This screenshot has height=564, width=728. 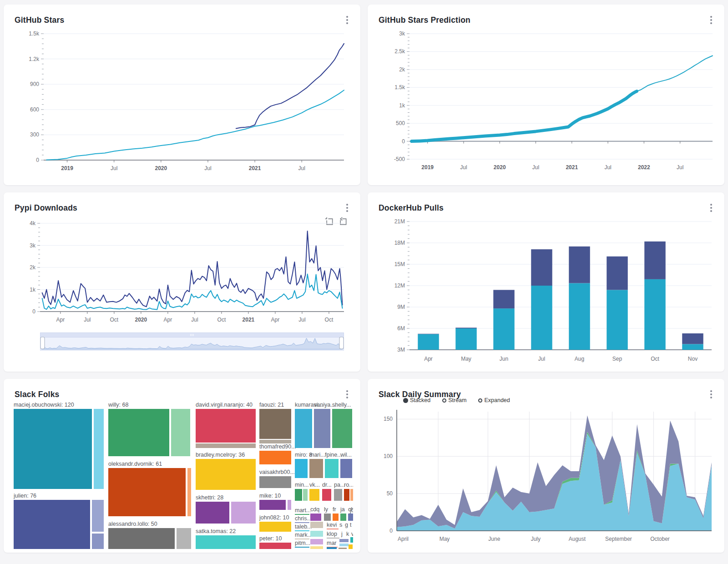 What do you see at coordinates (315, 485) in the screenshot?
I see `treemap-label: vk...` at bounding box center [315, 485].